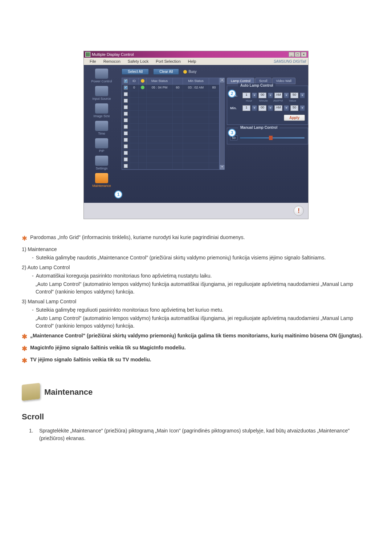  What do you see at coordinates (246, 108) in the screenshot?
I see `min-hour-input: 1` at bounding box center [246, 108].